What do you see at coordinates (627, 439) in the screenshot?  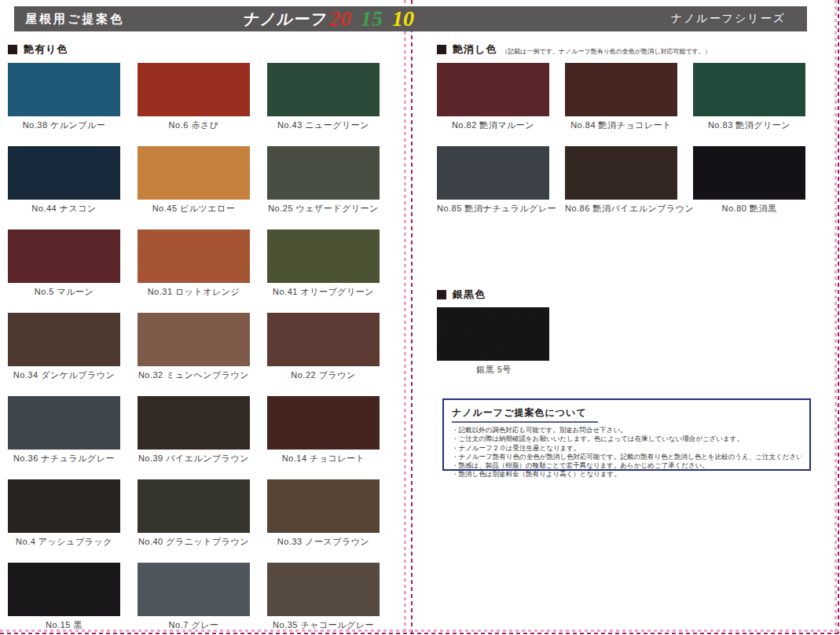 I see `info-bullet: ・ご注文の際は納期確認をお願いいたします。色によっては在庫していない場合がござい…` at bounding box center [627, 439].